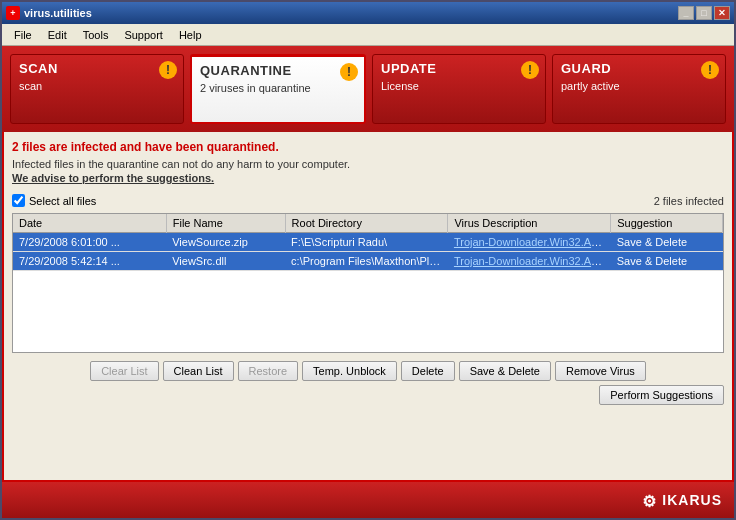  Describe the element at coordinates (13, 13) in the screenshot. I see `app-icon: +` at that location.